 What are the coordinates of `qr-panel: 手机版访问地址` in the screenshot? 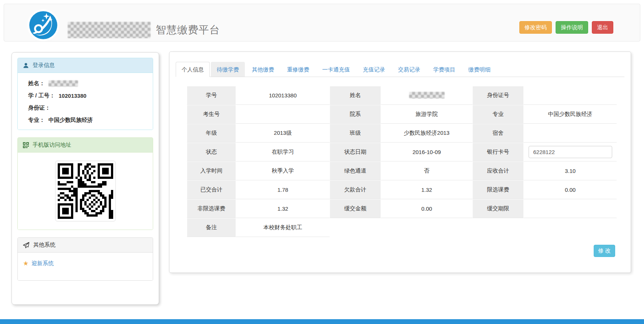 It's located at (85, 184).